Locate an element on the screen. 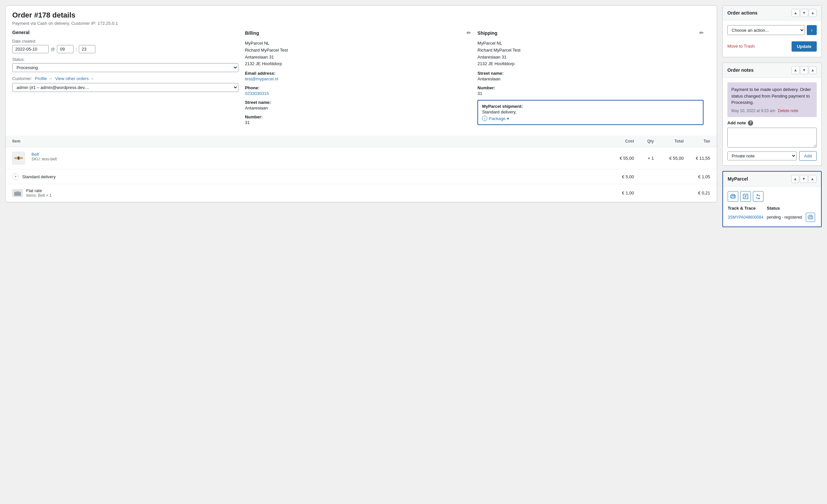  add-shipping-icon: + is located at coordinates (15, 177).